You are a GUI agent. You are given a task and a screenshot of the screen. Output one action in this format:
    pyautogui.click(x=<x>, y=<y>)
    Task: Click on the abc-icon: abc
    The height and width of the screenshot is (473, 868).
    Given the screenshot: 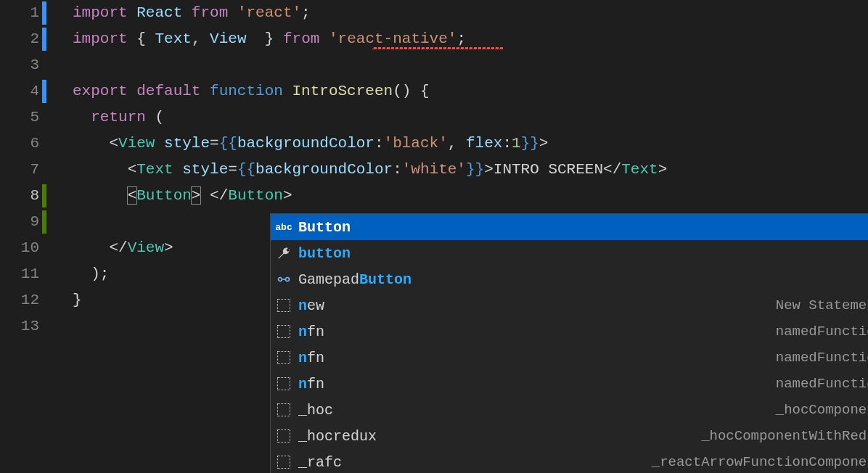 What is the action you would take?
    pyautogui.click(x=284, y=227)
    